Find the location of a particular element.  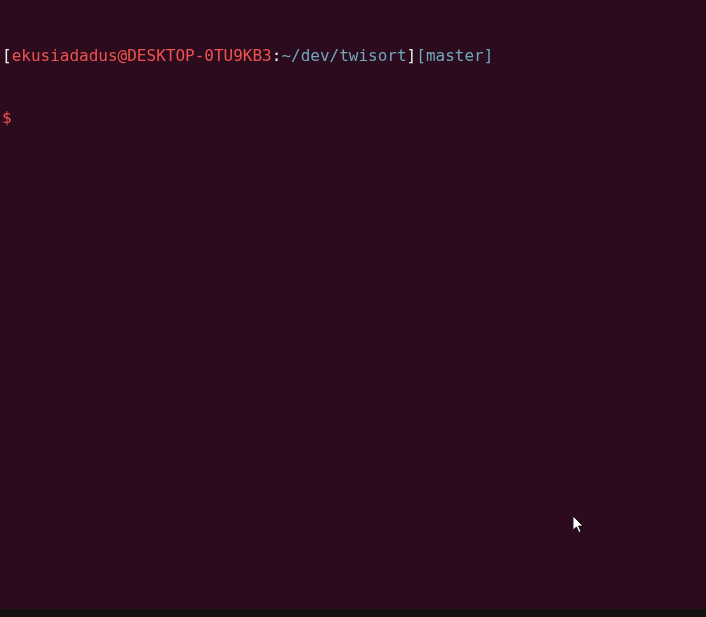

bracket-open-1: [ is located at coordinates (7, 56).